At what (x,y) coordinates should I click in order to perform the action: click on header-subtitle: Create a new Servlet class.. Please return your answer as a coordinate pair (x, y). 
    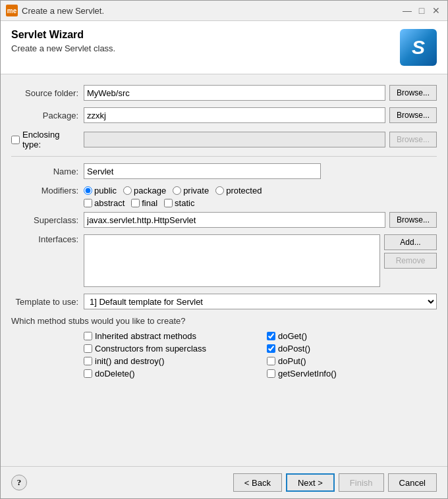
    Looking at the image, I should click on (63, 49).